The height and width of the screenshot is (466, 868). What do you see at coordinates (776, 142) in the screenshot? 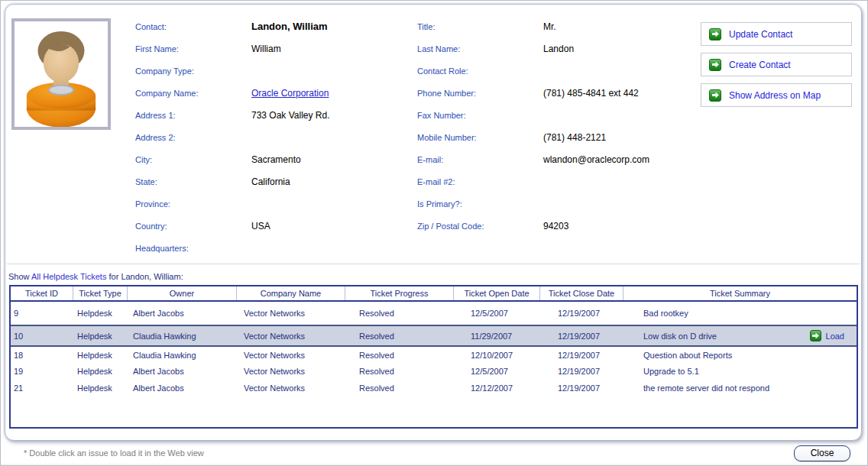
I see `contact-actions: Update Contact Create Contact Show Addre…` at bounding box center [776, 142].